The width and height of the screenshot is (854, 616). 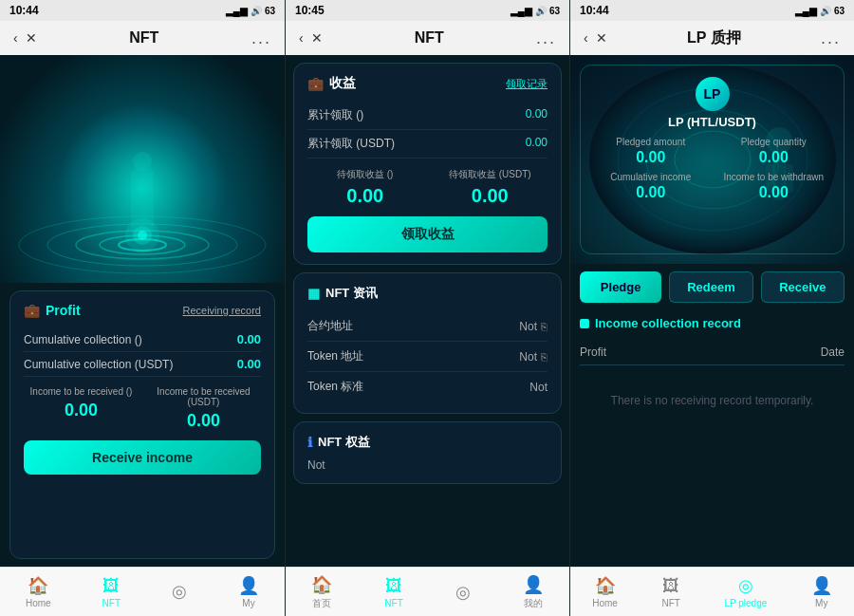 I want to click on copy-icon-1: ⎘, so click(x=545, y=327).